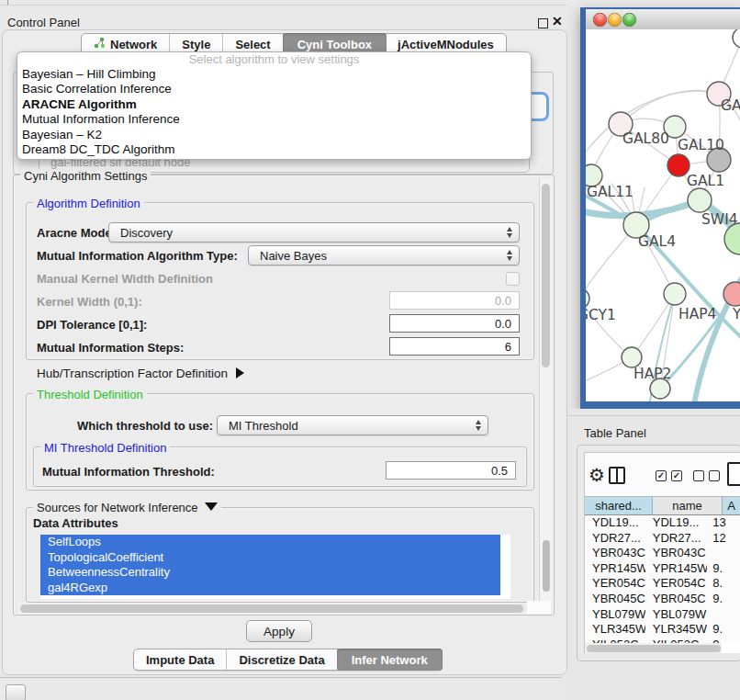 The width and height of the screenshot is (740, 700). I want to click on table-row: YBR045CYBR045C9., so click(663, 599).